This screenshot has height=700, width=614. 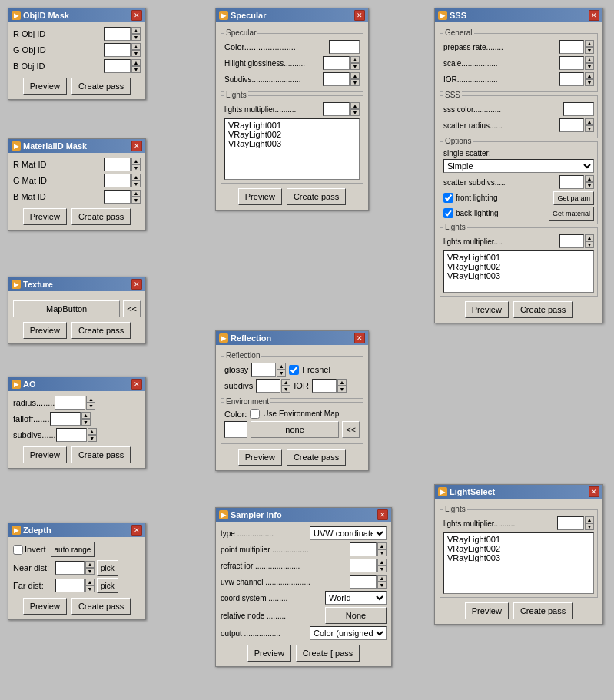 I want to click on point-multiplier-input: 1.0, so click(x=363, y=549).